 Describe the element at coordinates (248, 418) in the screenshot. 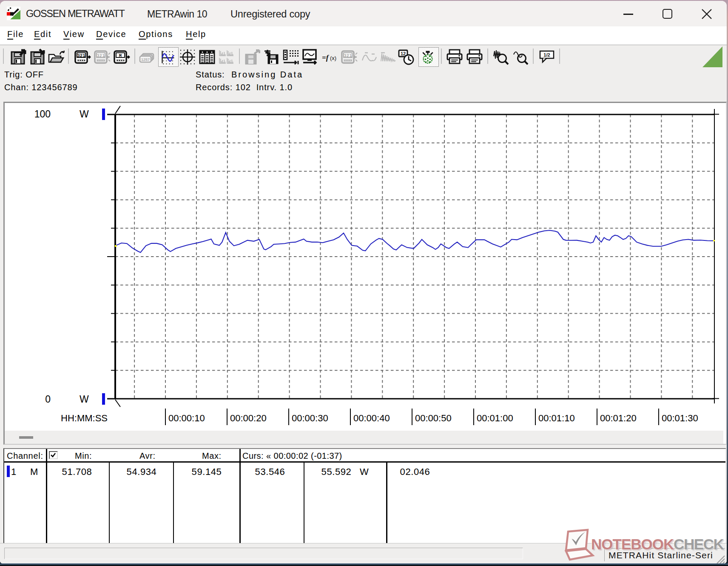

I see `svg-text: 00:00:20` at that location.